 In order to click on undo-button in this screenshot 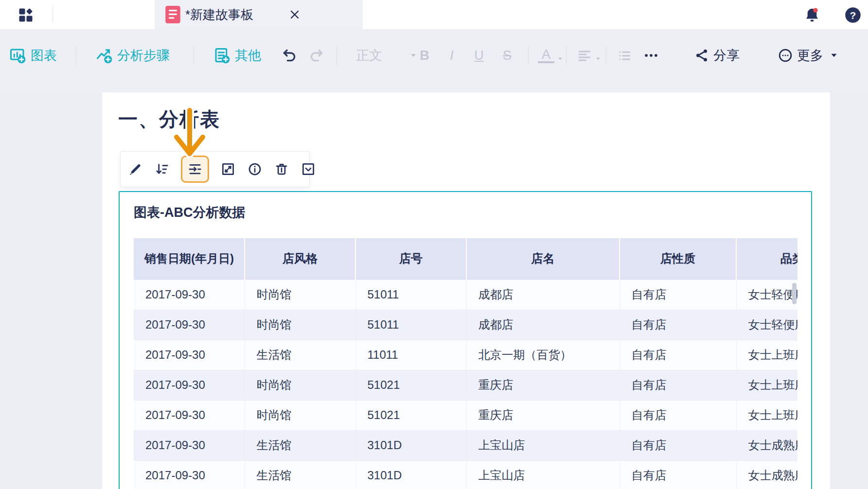, I will do `click(289, 55)`.